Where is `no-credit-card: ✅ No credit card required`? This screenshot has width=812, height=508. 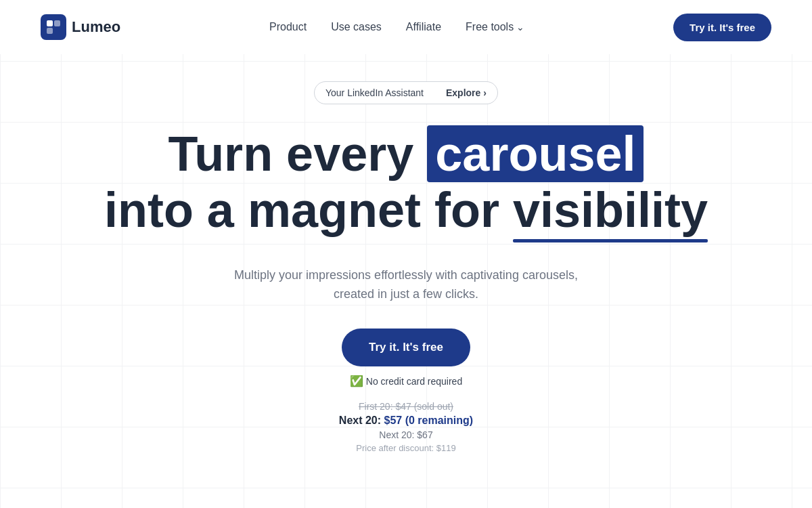 no-credit-card: ✅ No credit card required is located at coordinates (406, 381).